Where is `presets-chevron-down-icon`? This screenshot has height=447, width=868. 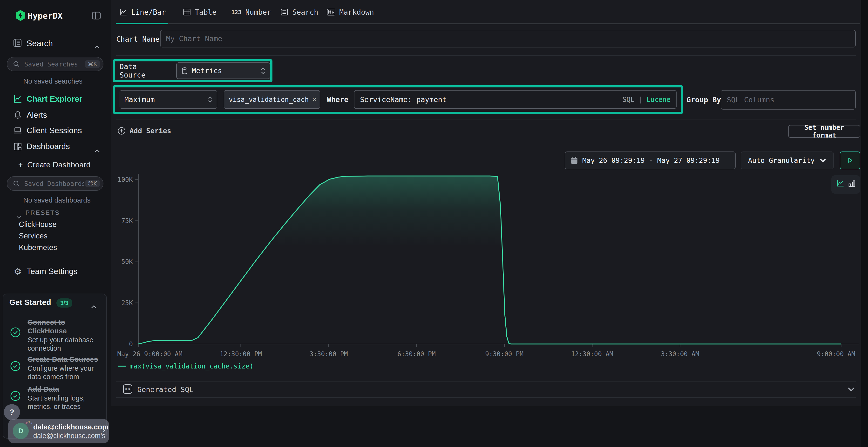 presets-chevron-down-icon is located at coordinates (19, 216).